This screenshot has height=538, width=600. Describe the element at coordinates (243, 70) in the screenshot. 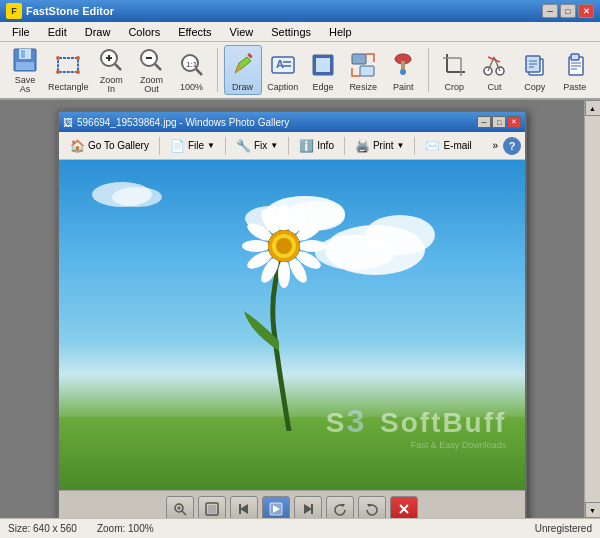

I see `draw-button: Draw` at that location.